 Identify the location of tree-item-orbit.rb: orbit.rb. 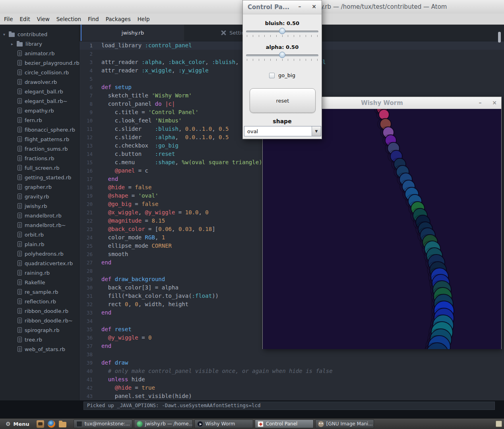
(40, 235).